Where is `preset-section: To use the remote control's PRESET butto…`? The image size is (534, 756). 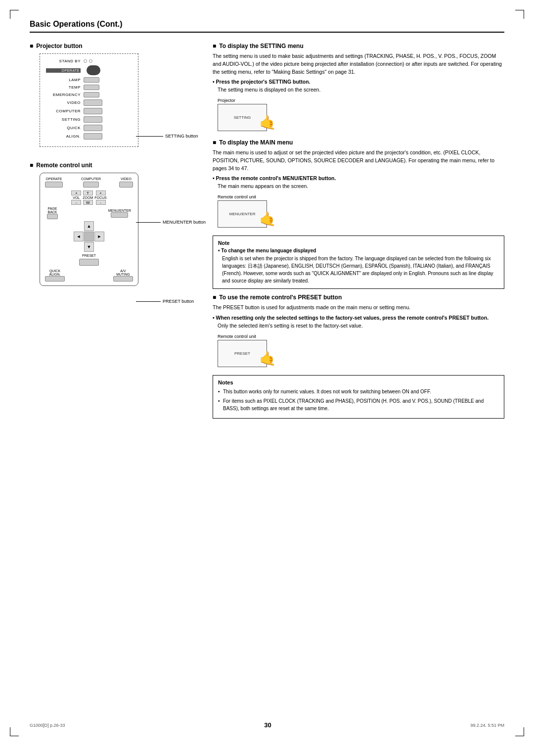
preset-section: To use the remote control's PRESET butto… is located at coordinates (358, 331).